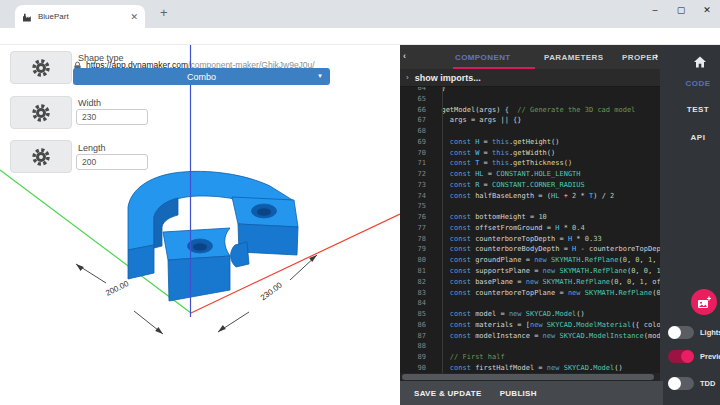  What do you see at coordinates (574, 58) in the screenshot?
I see `tab-parameters: PARAMETERS` at bounding box center [574, 58].